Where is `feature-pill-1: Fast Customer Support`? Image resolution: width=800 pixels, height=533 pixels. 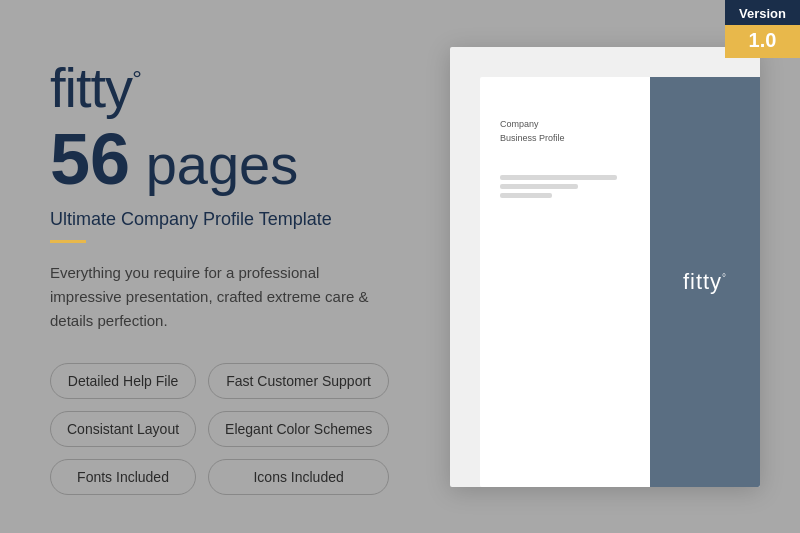 feature-pill-1: Fast Customer Support is located at coordinates (298, 381).